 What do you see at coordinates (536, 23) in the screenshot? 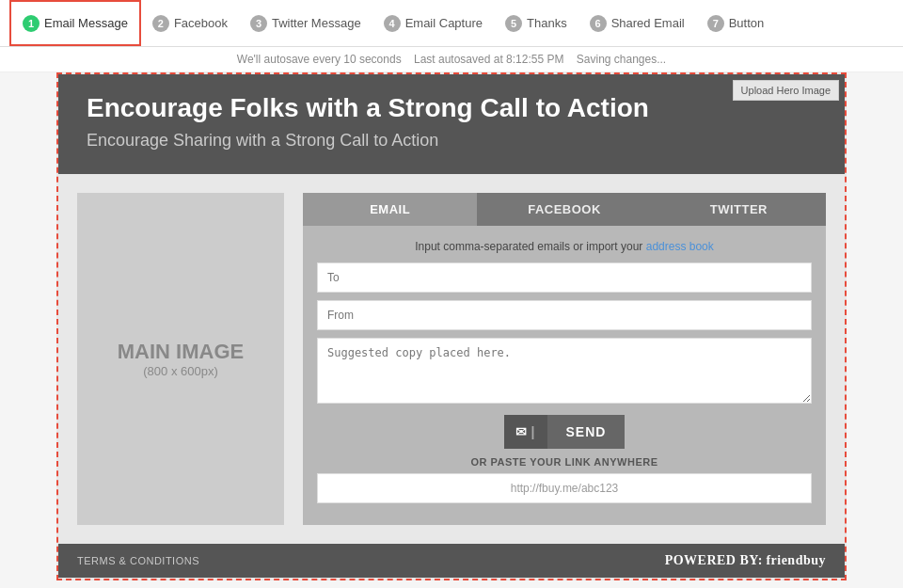
I see `nav-item-thanks: 5 Thanks` at bounding box center [536, 23].